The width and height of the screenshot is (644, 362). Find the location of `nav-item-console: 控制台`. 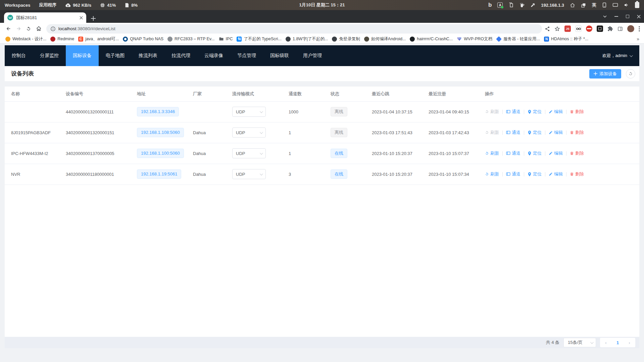

nav-item-console: 控制台 is located at coordinates (19, 56).